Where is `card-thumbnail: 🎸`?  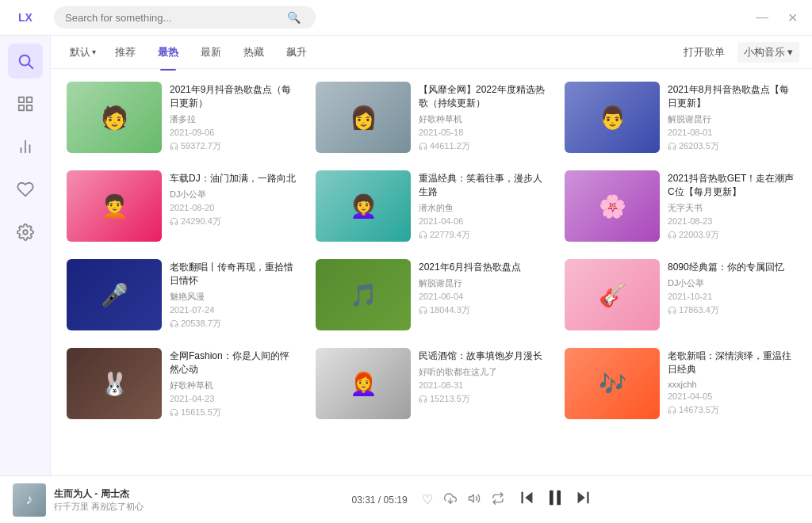
card-thumbnail: 🎸 is located at coordinates (612, 295).